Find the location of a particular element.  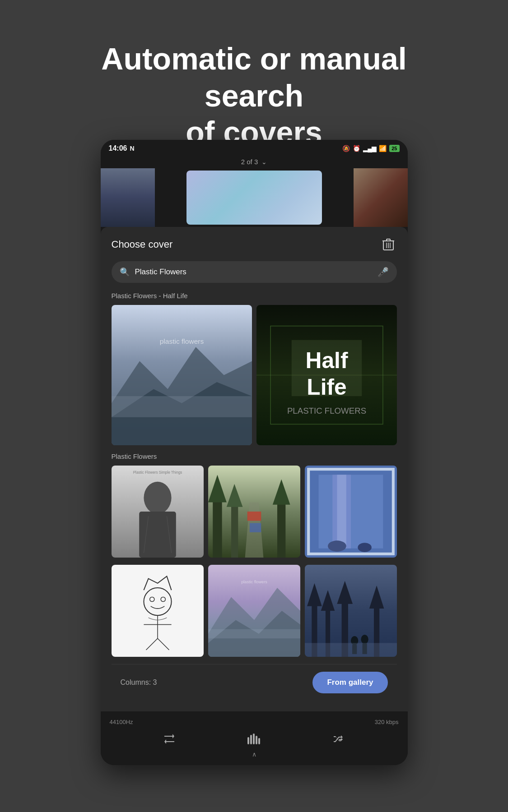

cover-pastel-mountain-thumb: plastic flowers is located at coordinates (254, 611).